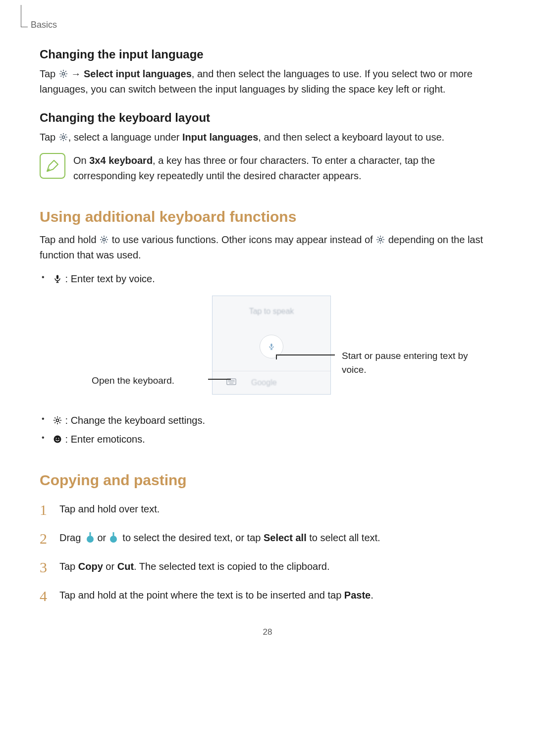  What do you see at coordinates (260, 25) in the screenshot?
I see `section-tab: Basics` at bounding box center [260, 25].